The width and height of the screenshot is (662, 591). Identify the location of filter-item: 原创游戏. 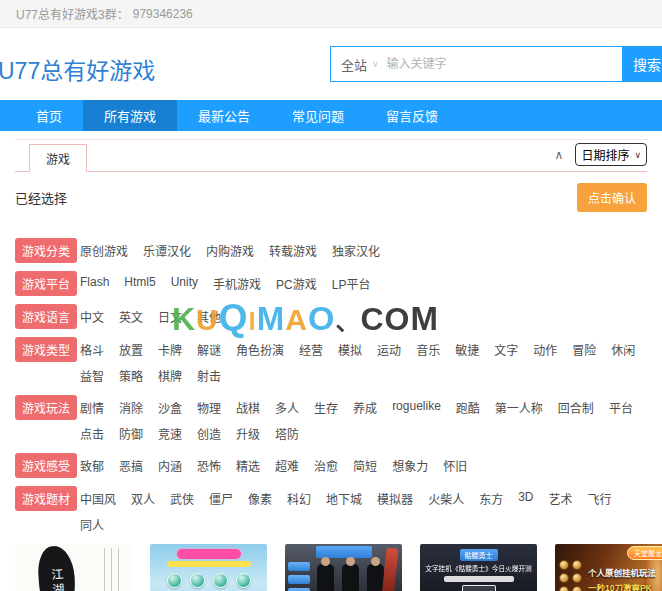
(104, 250).